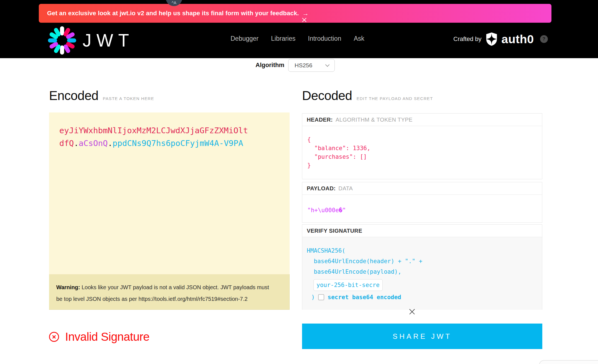 This screenshot has width=598, height=364. I want to click on v2-promo-banner: Get an exclusive look at jwt.io v2 and h…, so click(295, 13).